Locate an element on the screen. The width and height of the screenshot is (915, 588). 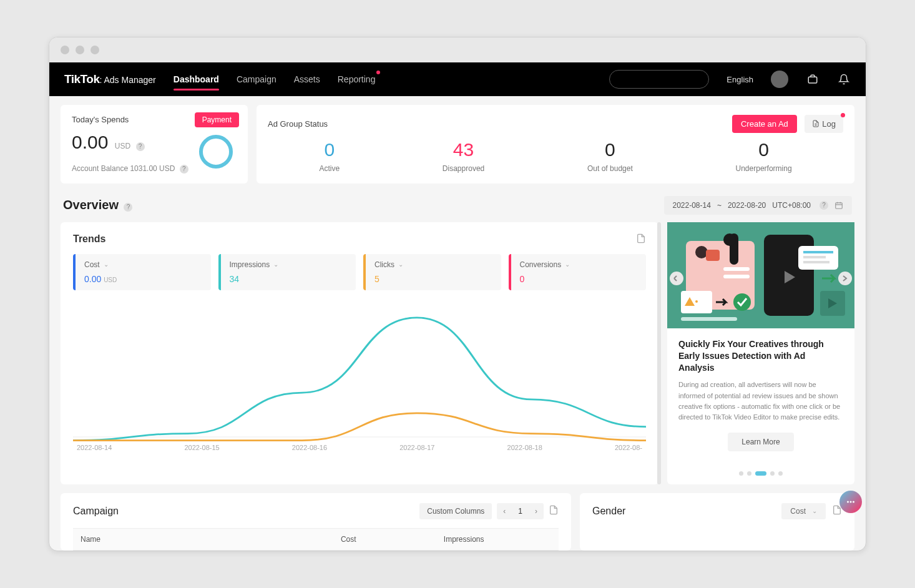
metric-label: Clicks ⌄ is located at coordinates (433, 265).